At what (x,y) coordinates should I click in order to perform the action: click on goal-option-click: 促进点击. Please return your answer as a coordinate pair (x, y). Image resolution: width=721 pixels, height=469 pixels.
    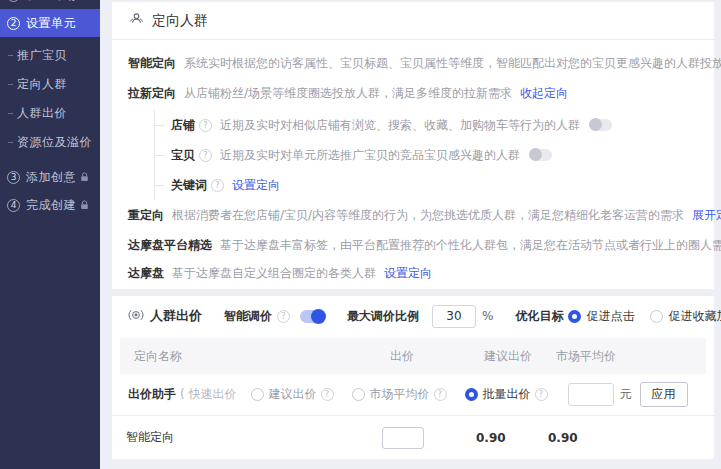
    Looking at the image, I should click on (601, 316).